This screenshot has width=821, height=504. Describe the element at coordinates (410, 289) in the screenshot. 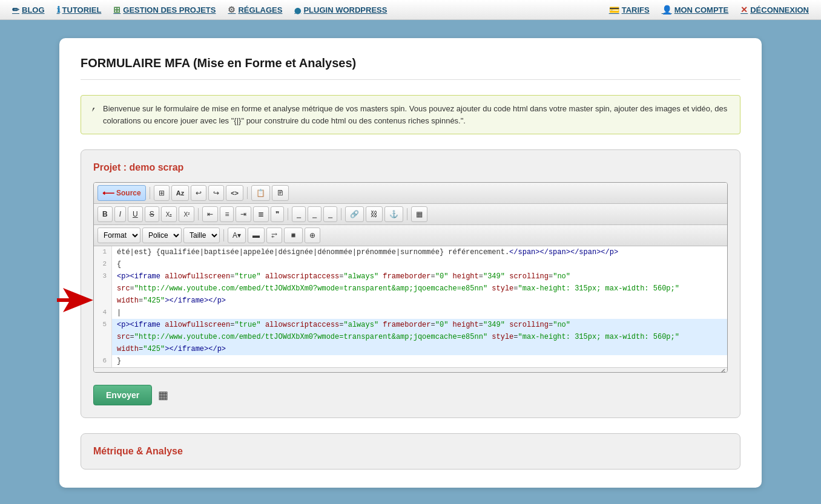

I see `code-line-3b: src="http://www.youtube.com/embed/ttJOWd…` at that location.